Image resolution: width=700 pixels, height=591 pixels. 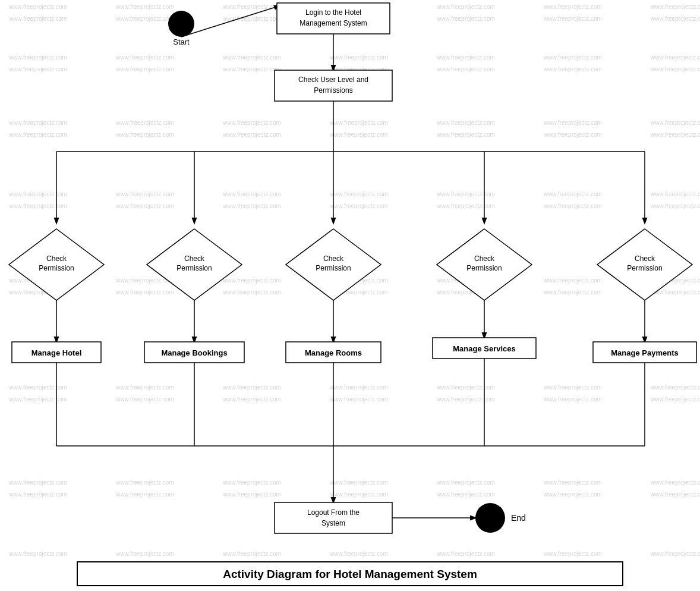 What do you see at coordinates (57, 353) in the screenshot?
I see `manage-hotel-text: Manage Hotel` at bounding box center [57, 353].